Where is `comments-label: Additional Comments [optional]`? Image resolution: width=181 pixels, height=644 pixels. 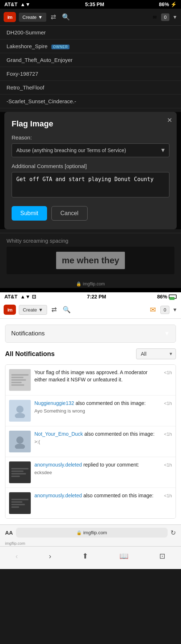
comments-label: Additional Comments [optional] is located at coordinates (90, 166).